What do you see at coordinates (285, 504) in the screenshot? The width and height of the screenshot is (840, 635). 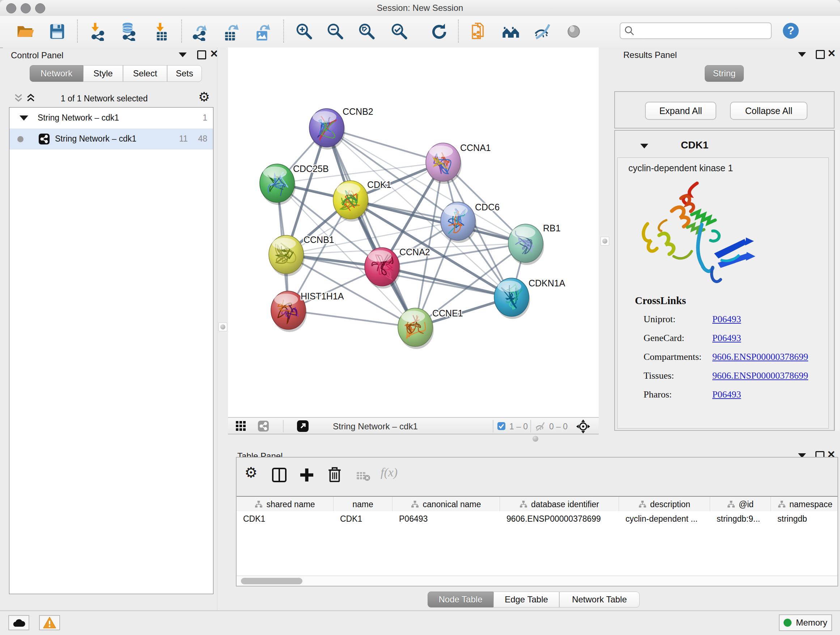 I see `column-header-shared-name: shared name` at bounding box center [285, 504].